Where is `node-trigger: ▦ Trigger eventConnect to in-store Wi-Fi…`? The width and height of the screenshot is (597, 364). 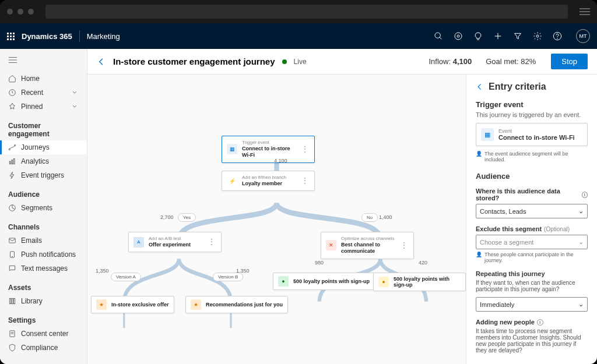 node-trigger: ▦ Trigger eventConnect to in-store Wi-Fi… is located at coordinates (268, 149).